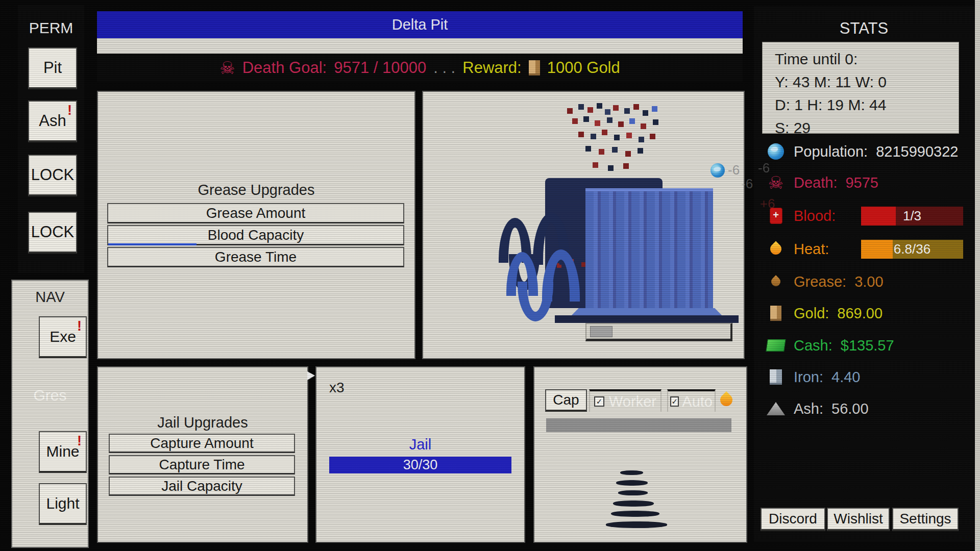 The width and height of the screenshot is (980, 551). I want to click on perm-button-lock-2: LOCK, so click(53, 233).